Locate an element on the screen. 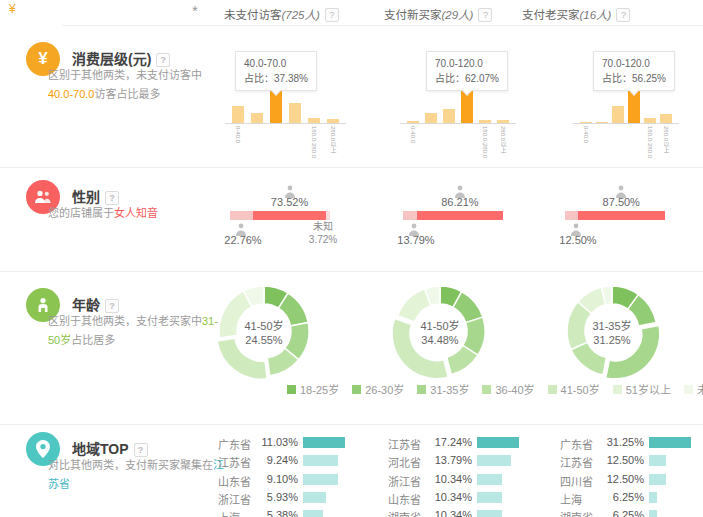 The image size is (703, 517). legend-label: 18-25岁 is located at coordinates (320, 389).